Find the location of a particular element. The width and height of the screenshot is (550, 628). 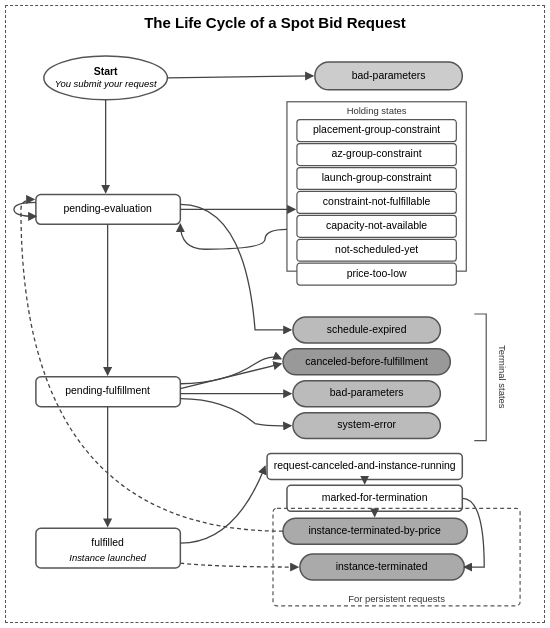

terminal-bracket is located at coordinates (480, 378).